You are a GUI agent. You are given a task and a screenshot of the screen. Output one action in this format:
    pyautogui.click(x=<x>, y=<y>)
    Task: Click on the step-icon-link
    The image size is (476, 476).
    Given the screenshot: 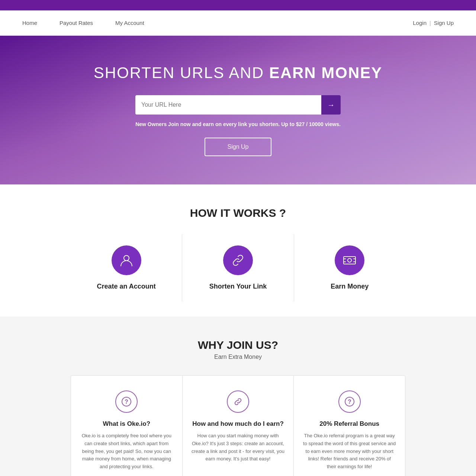 What is the action you would take?
    pyautogui.click(x=238, y=260)
    